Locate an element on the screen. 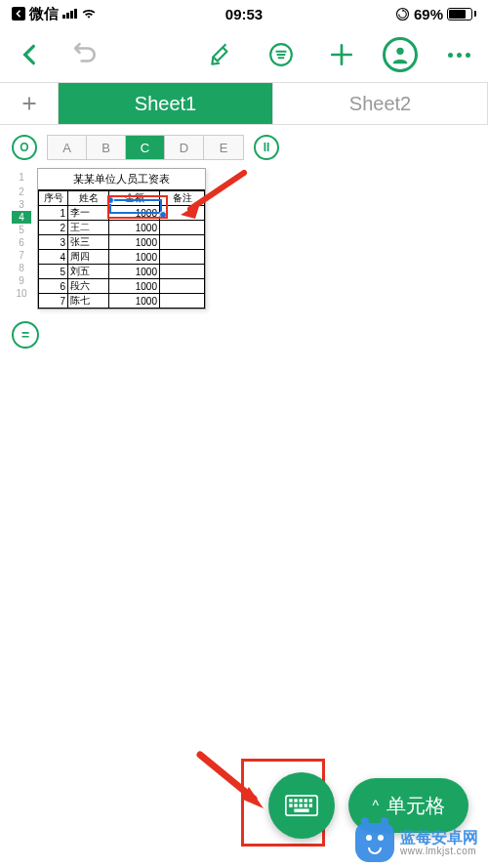 This screenshot has width=488, height=868. status-bar: 微信 09:53 69% is located at coordinates (244, 14).